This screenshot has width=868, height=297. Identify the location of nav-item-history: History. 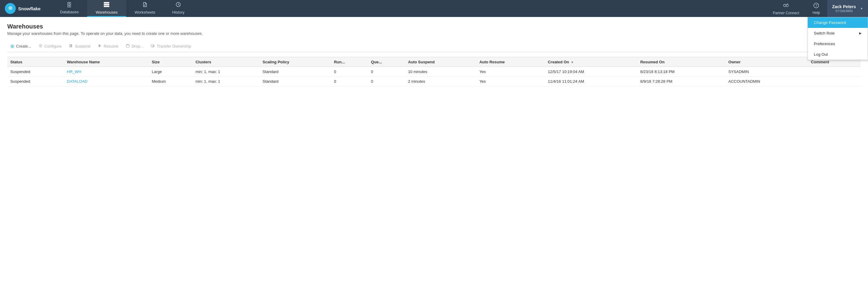
(178, 8).